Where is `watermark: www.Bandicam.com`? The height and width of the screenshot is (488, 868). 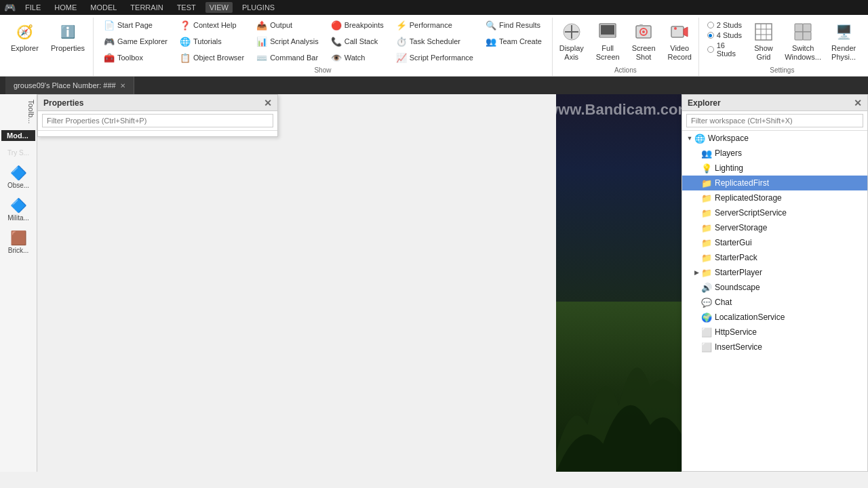
watermark: www.Bandicam.com is located at coordinates (618, 110).